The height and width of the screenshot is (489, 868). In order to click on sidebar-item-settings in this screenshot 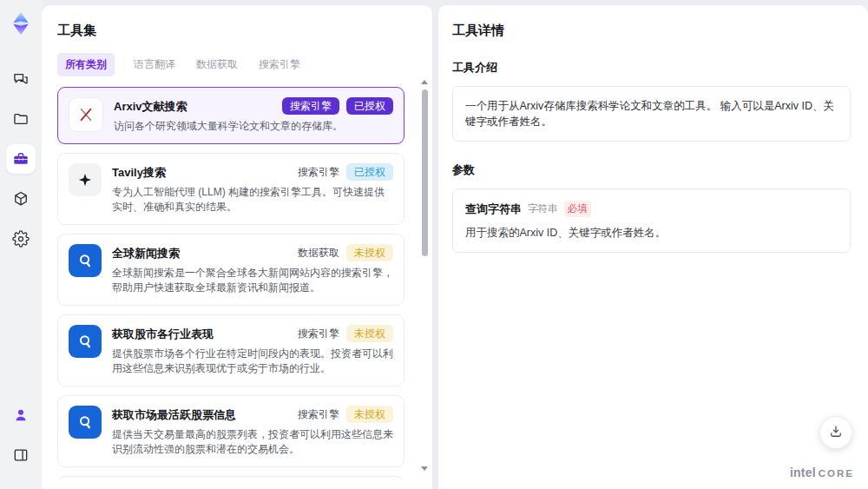, I will do `click(21, 239)`.